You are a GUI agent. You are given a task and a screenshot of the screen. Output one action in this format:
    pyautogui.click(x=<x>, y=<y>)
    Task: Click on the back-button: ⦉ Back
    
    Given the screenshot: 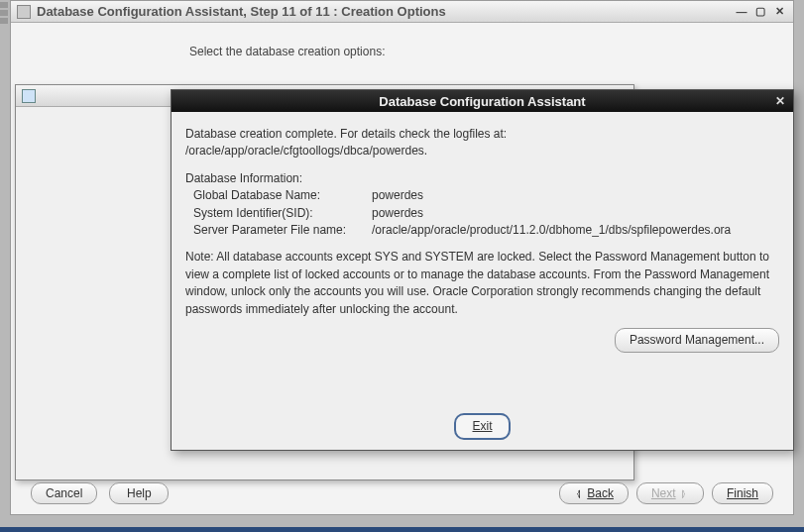 What is the action you would take?
    pyautogui.click(x=594, y=493)
    